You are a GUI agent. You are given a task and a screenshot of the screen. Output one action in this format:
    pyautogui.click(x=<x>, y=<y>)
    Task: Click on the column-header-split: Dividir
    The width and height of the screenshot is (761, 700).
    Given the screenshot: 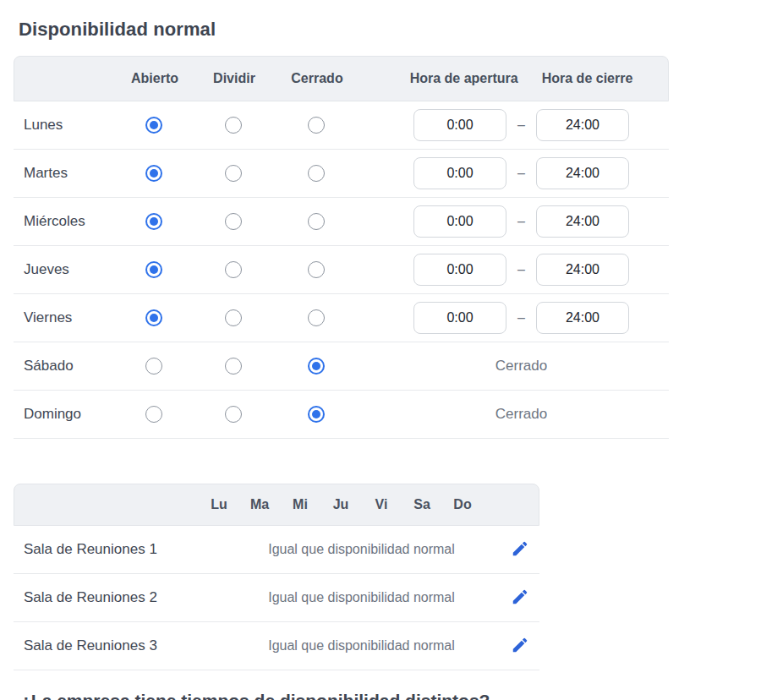 What is the action you would take?
    pyautogui.click(x=234, y=79)
    